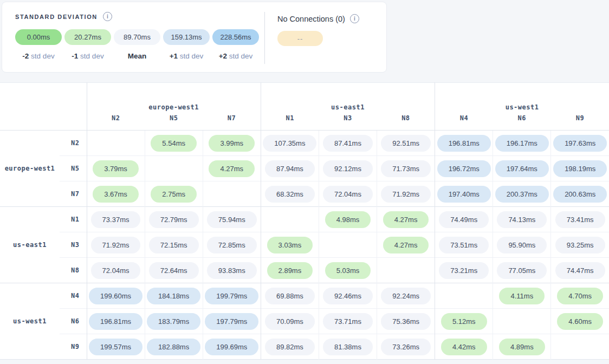  Describe the element at coordinates (580, 220) in the screenshot. I see `matrix-cell: 73.41ms` at that location.